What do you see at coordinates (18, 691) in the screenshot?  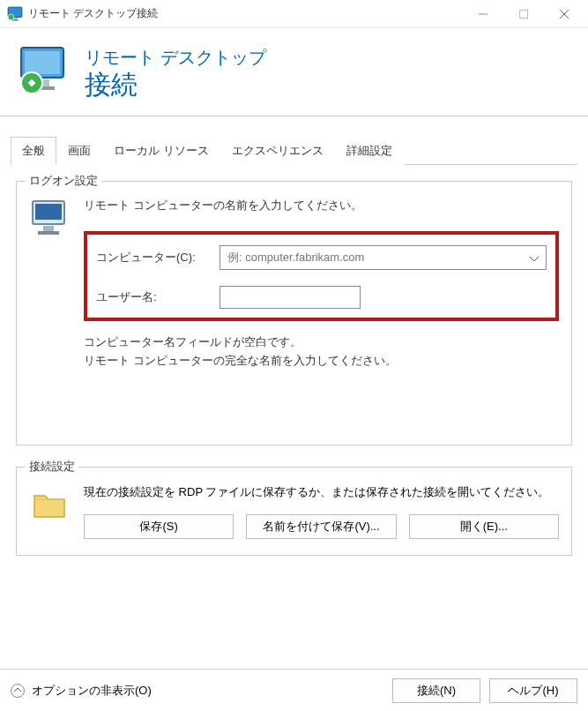 I see `chevron-up-icon` at bounding box center [18, 691].